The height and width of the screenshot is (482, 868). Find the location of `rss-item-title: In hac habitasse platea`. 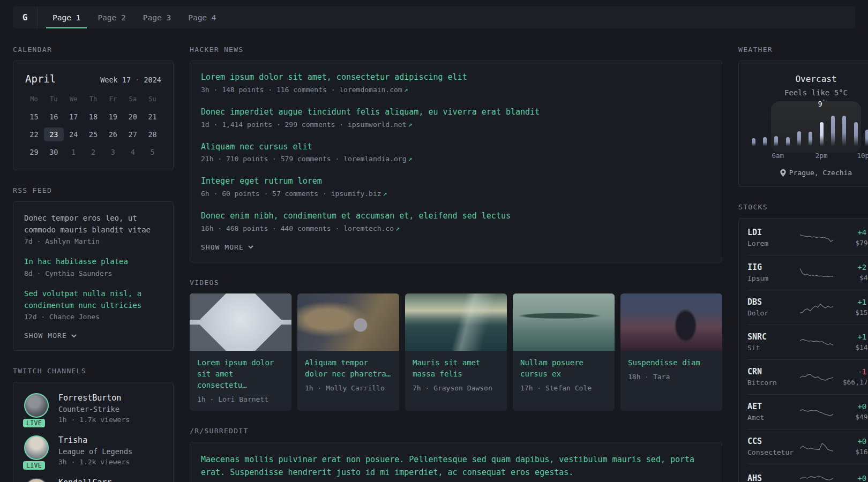

rss-item-title: In hac habitasse platea is located at coordinates (93, 262).